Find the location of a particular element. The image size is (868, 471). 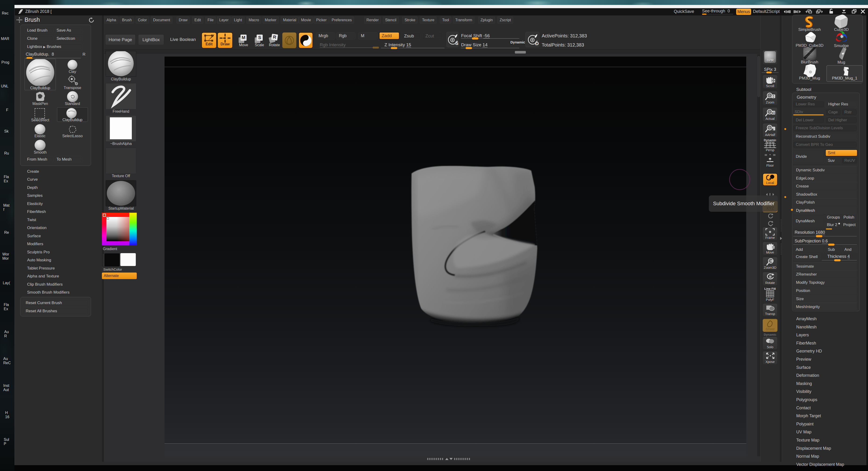

svg-text: x1 is located at coordinates (773, 113).